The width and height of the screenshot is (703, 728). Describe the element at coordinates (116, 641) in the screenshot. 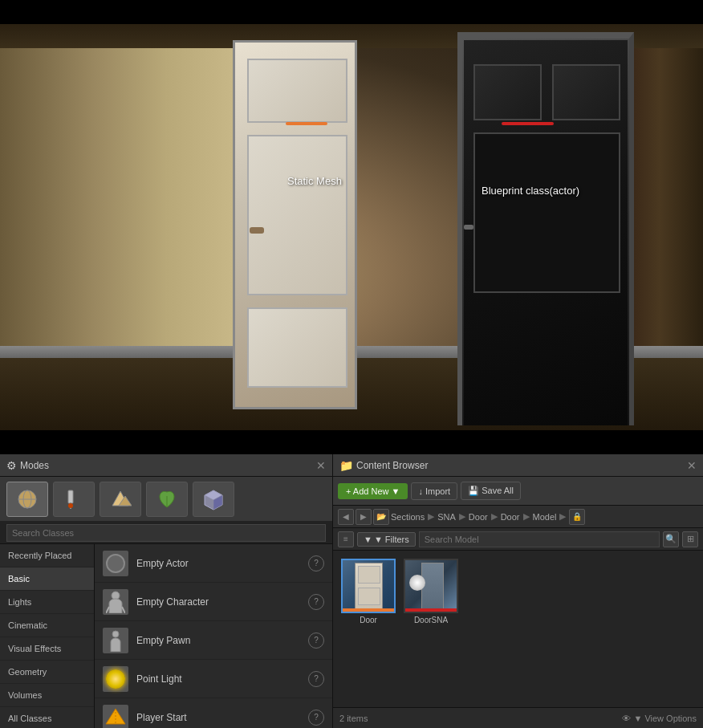

I see `empty-pawn-icon` at that location.